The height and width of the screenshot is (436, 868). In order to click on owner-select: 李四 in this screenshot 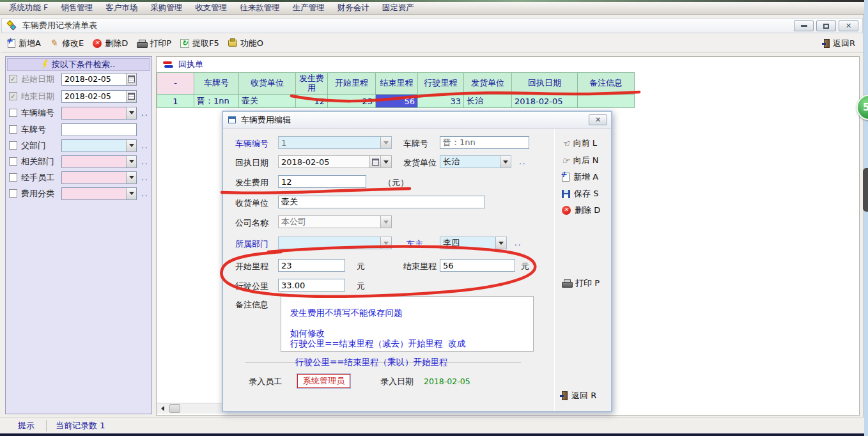, I will do `click(473, 243)`.